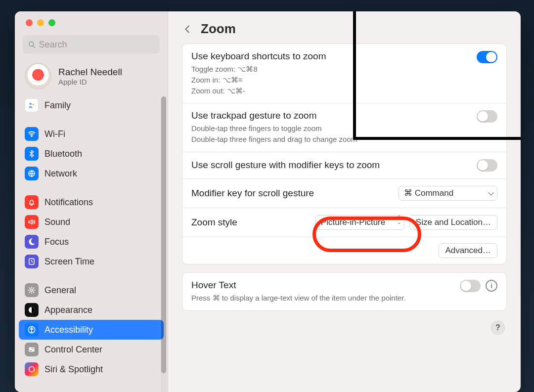 Image resolution: width=534 pixels, height=392 pixels. I want to click on toggle-hover-text, so click(470, 286).